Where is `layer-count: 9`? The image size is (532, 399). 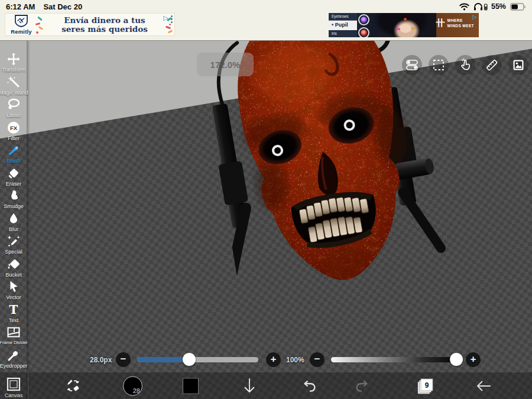 layer-count: 9 is located at coordinates (427, 385).